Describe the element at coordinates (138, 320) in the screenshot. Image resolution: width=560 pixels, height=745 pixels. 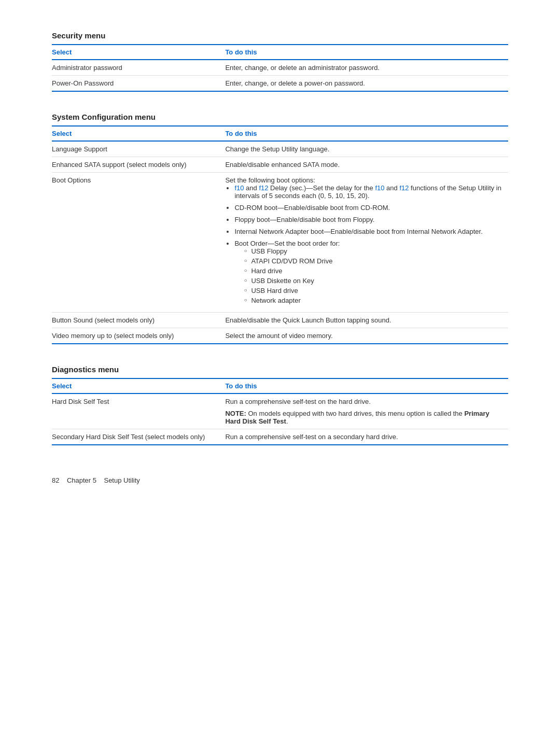
I see `sysconfig-row4-select: Button Sound (select models only)` at that location.